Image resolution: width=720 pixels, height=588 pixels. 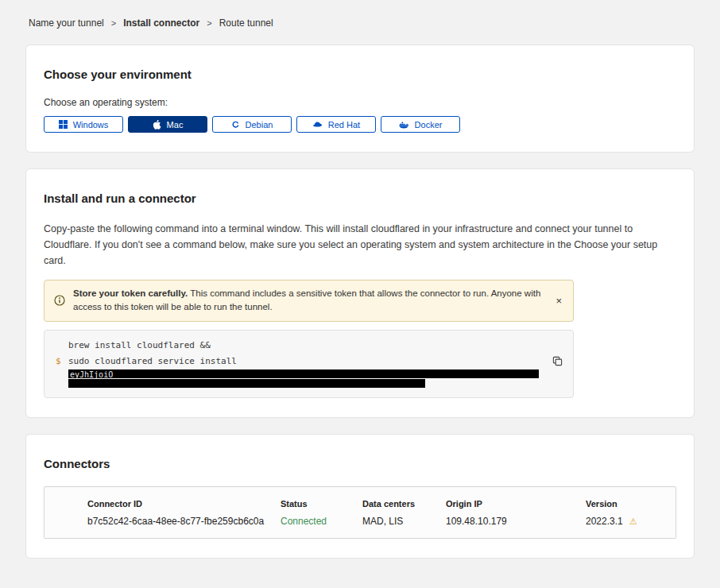 What do you see at coordinates (259, 125) in the screenshot?
I see `os-button-label: Debian` at bounding box center [259, 125].